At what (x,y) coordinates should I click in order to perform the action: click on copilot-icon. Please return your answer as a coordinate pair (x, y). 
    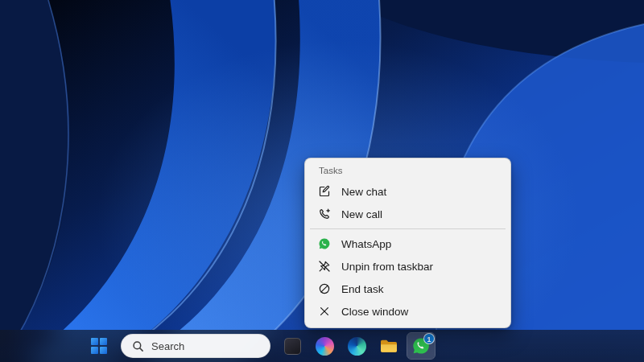
    Looking at the image, I should click on (325, 346).